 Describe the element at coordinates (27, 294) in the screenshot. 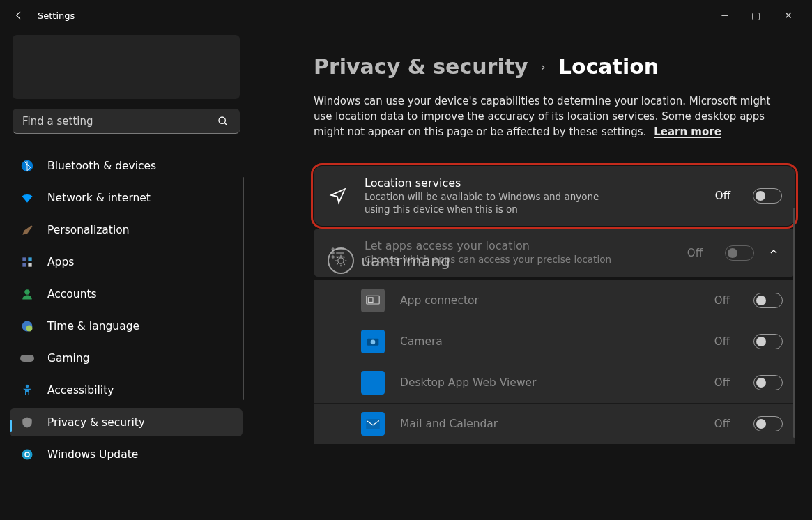

I see `person-icon` at that location.